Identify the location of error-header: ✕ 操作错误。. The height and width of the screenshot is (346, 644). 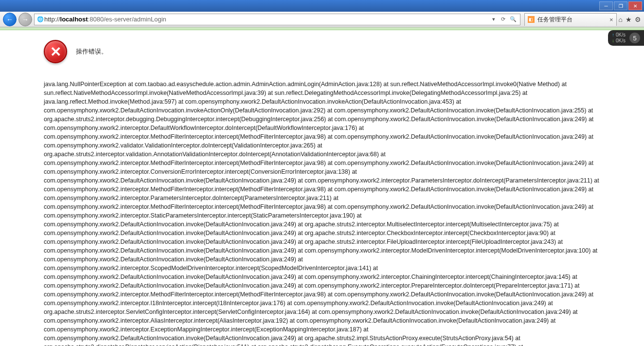
(322, 52).